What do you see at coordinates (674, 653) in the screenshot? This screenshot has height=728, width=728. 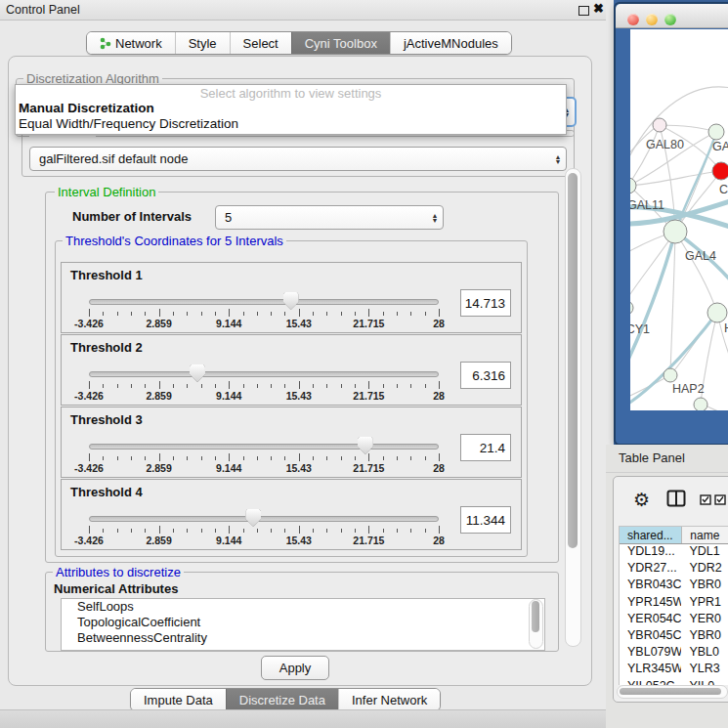 I see `table-row: YBL079WYBL0` at bounding box center [674, 653].